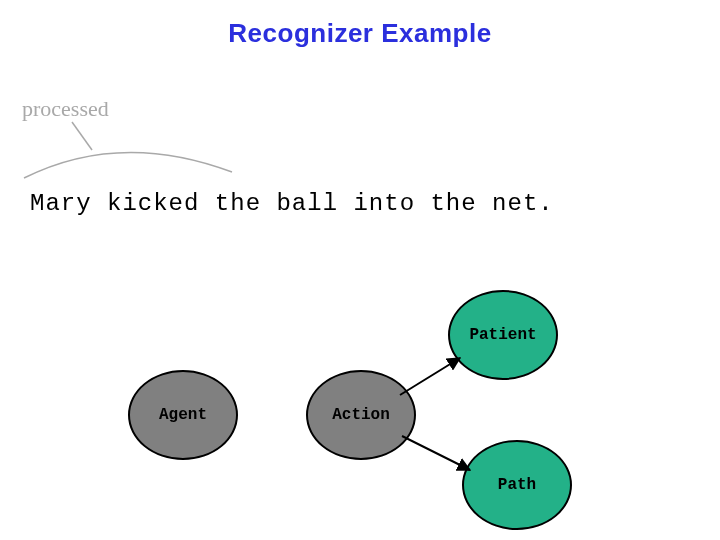 The height and width of the screenshot is (540, 720). What do you see at coordinates (292, 204) in the screenshot?
I see `sentence-text: Mary kicked the ball into the net.` at bounding box center [292, 204].